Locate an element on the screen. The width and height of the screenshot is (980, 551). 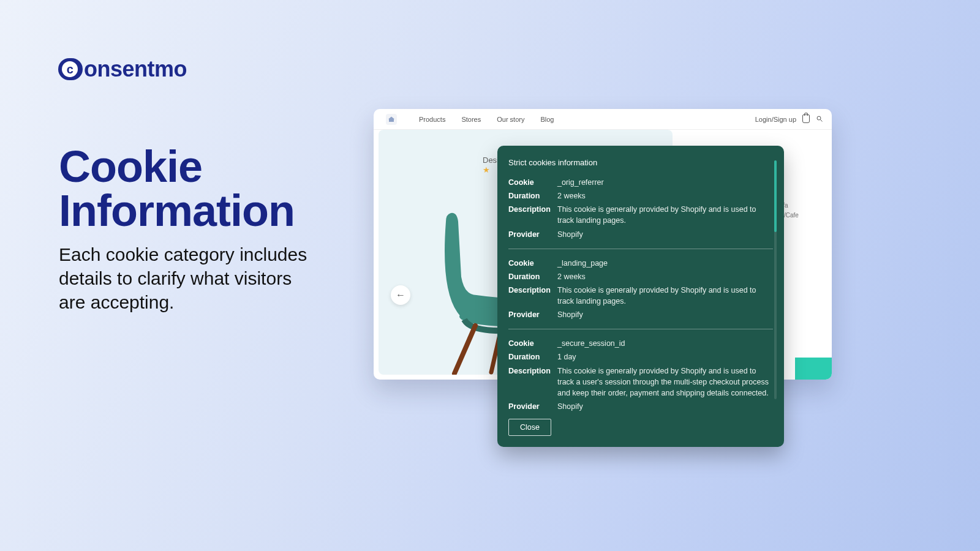
nav-our-story: Our story is located at coordinates (511, 119).